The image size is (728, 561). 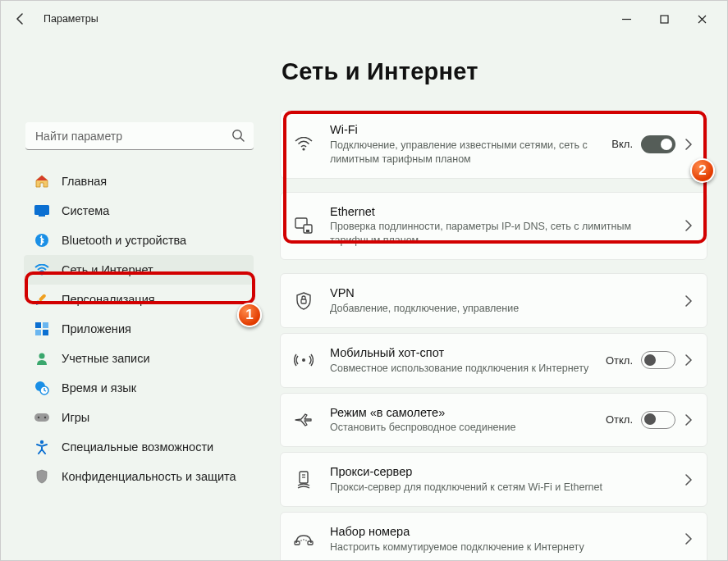 I want to click on card-ethernet: Ethernet Проверка подлинности, параметры…, so click(x=494, y=226).